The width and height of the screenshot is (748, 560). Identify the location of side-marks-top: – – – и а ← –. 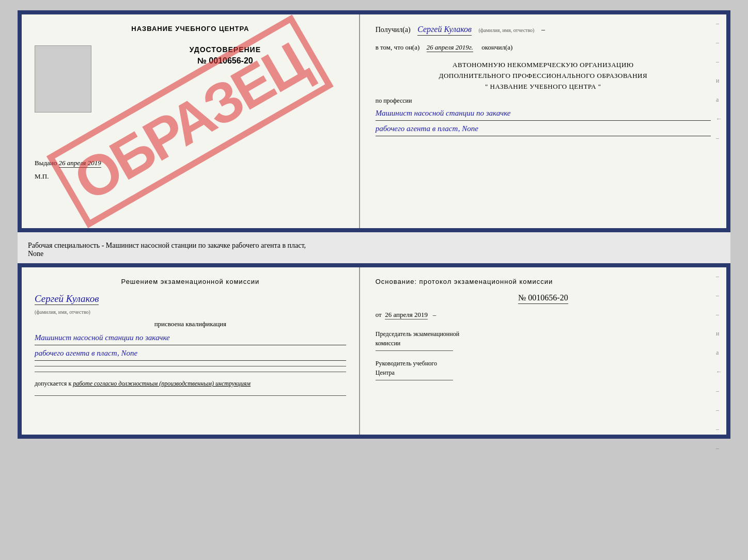
(719, 81).